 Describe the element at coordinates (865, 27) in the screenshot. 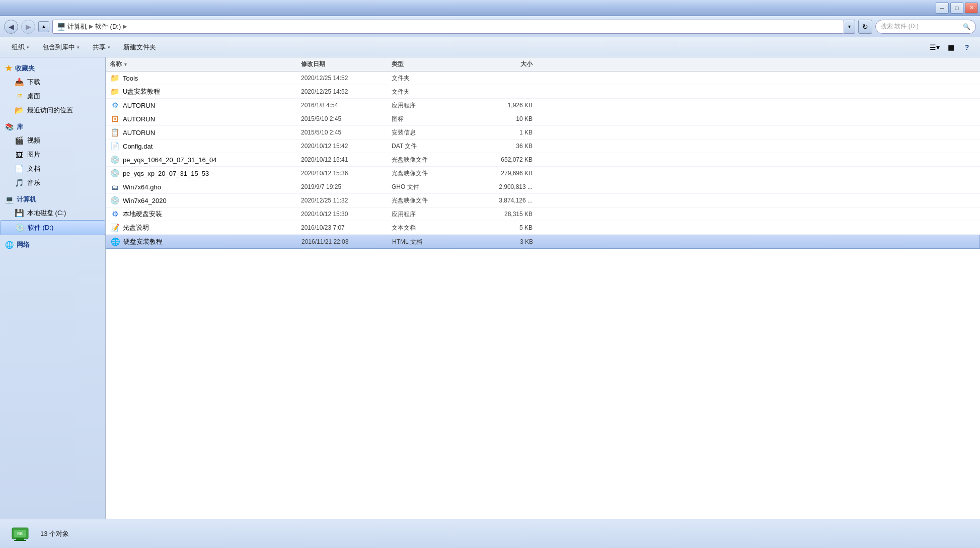

I see `refresh-button: ↻` at that location.